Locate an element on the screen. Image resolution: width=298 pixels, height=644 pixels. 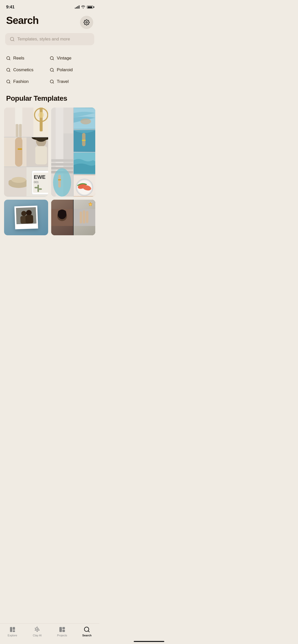
svg-text: EWE is located at coordinates (39, 177).